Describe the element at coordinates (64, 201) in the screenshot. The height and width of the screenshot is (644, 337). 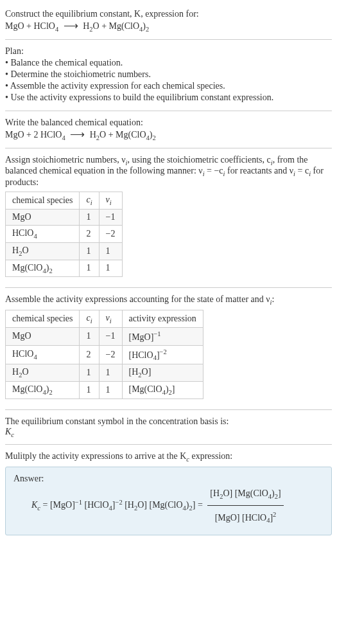
I see `table-header-row: chemical species ci νi` at that location.